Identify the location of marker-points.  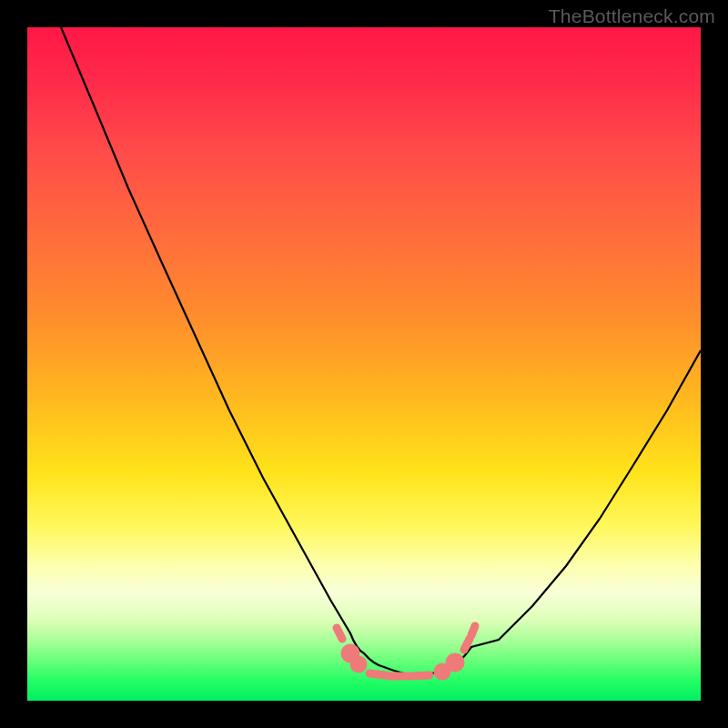
(406, 652).